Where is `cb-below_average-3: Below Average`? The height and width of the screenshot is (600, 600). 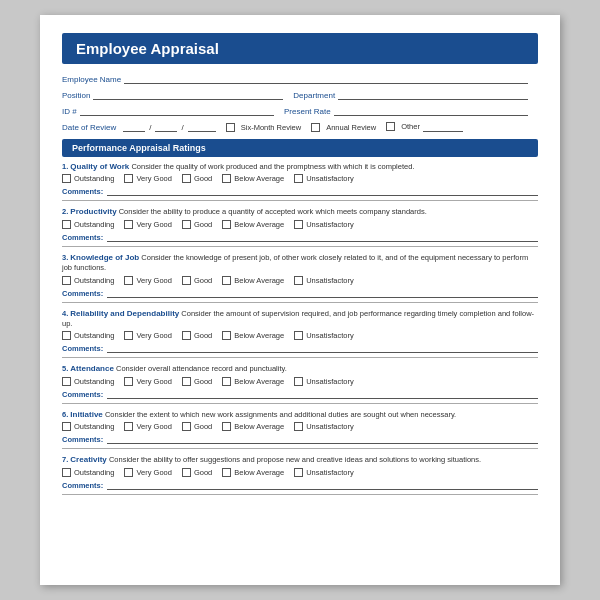 cb-below_average-3: Below Average is located at coordinates (253, 280).